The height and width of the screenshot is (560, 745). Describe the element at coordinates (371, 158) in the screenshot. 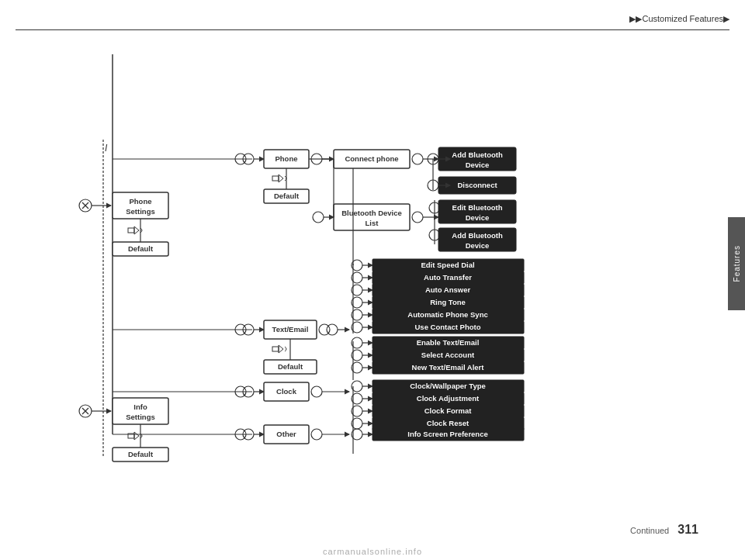

I see `connect-phone-label: Connect phone` at that location.